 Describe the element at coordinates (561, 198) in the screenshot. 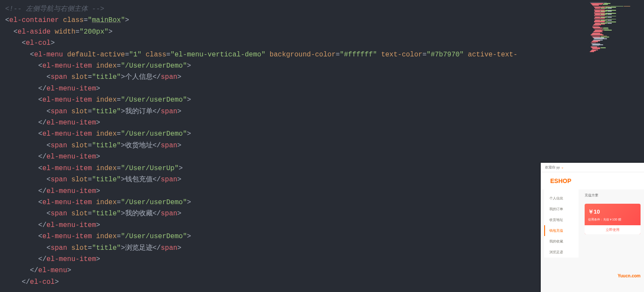

I see `sidebar-item-profile: 个人信息` at that location.